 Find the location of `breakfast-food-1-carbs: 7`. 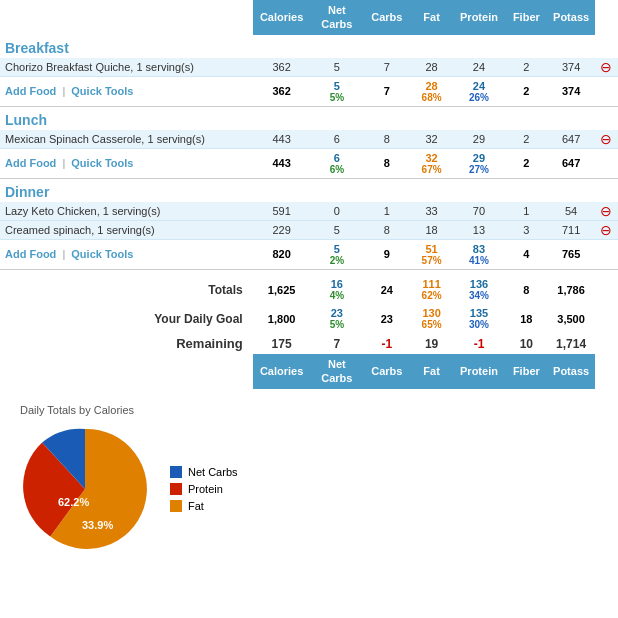

breakfast-food-1-carbs: 7 is located at coordinates (386, 68).